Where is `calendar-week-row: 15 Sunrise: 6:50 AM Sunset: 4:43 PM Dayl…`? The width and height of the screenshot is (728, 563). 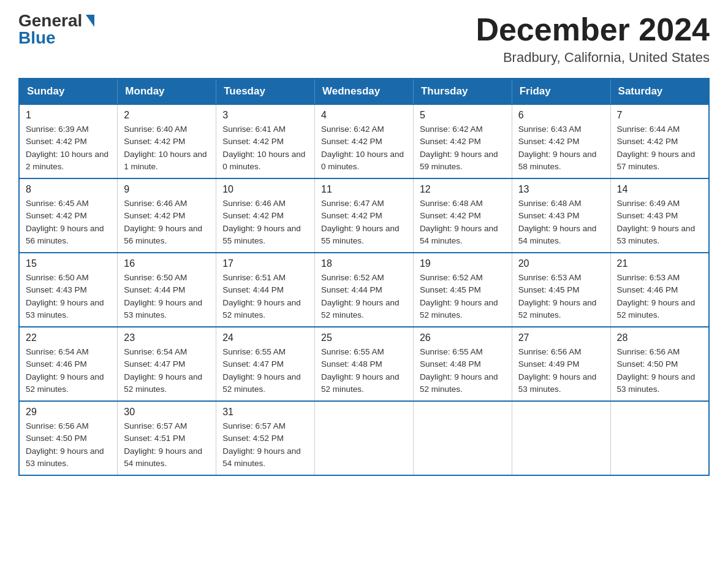 calendar-week-row: 15 Sunrise: 6:50 AM Sunset: 4:43 PM Dayl… is located at coordinates (364, 289).